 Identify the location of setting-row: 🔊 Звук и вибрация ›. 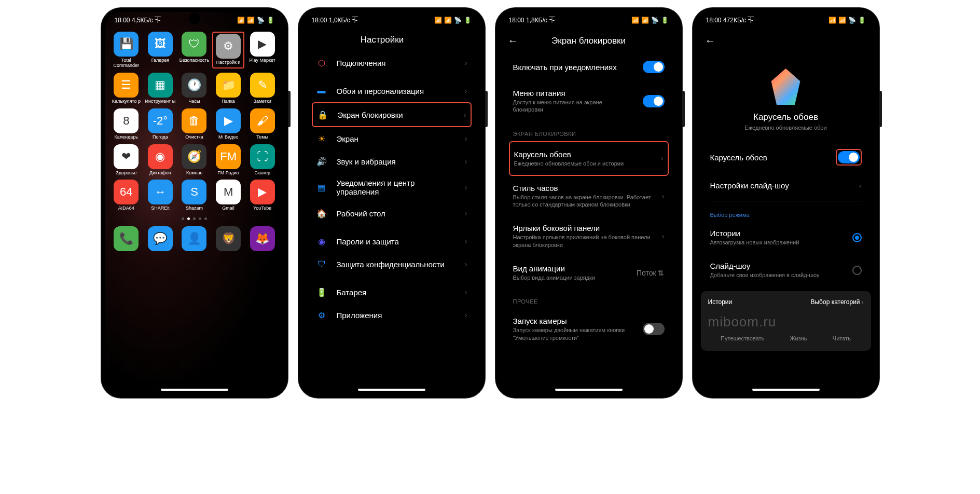
(392, 161).